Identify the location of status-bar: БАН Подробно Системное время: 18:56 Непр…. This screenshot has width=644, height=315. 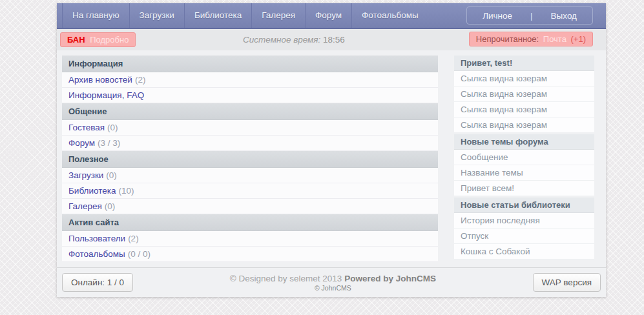
(331, 40).